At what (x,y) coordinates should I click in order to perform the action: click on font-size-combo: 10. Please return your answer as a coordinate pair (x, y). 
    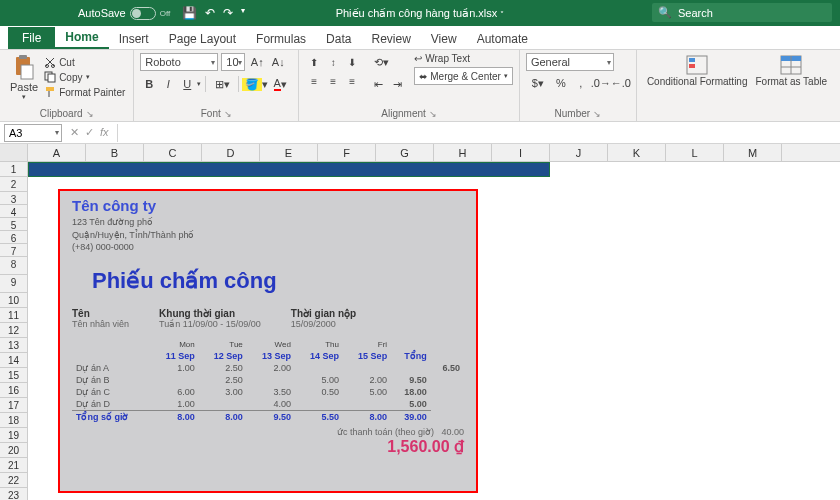
    Looking at the image, I should click on (233, 62).